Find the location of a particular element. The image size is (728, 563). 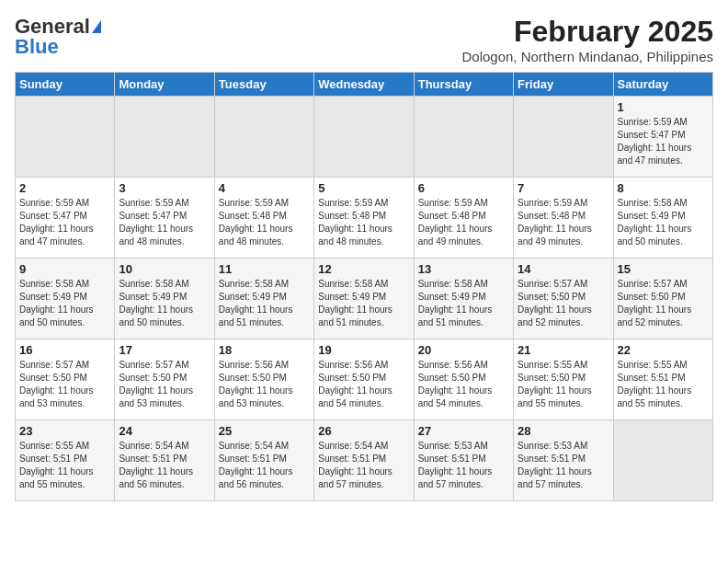

day-number: 6 is located at coordinates (463, 188).